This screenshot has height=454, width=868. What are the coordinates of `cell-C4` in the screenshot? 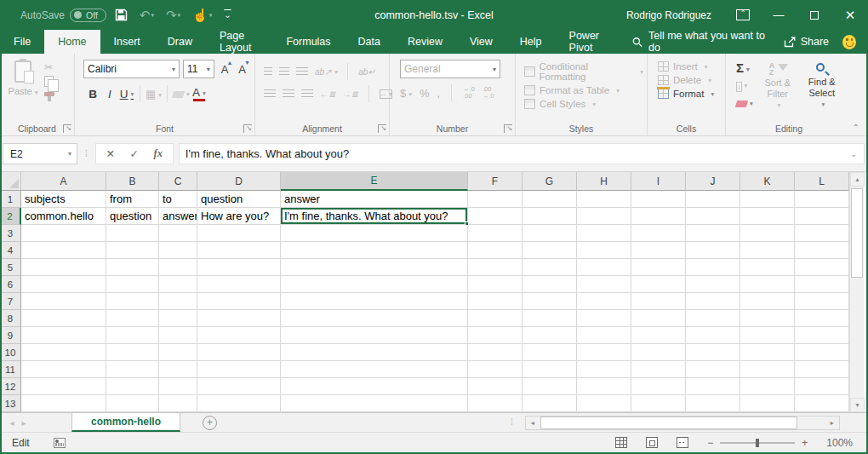 It's located at (179, 250).